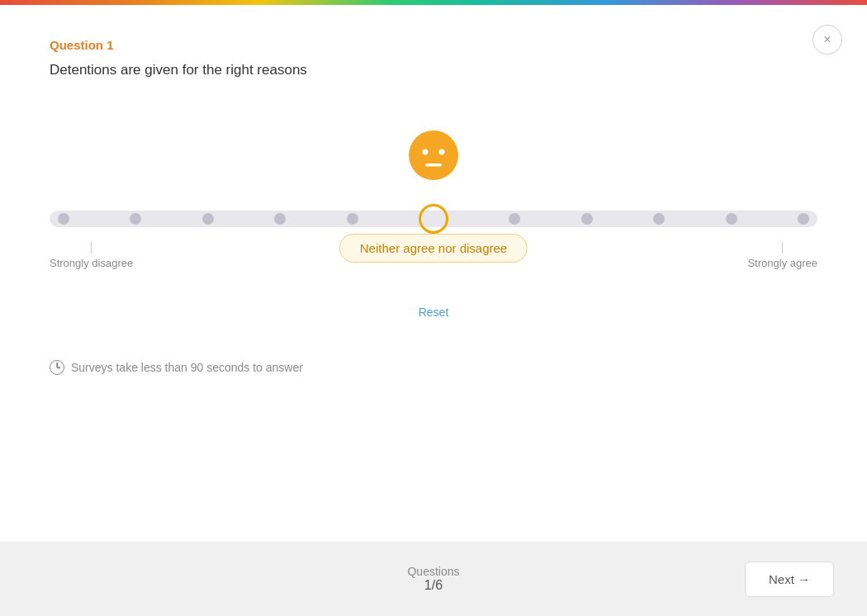 Image resolution: width=867 pixels, height=616 pixels. What do you see at coordinates (827, 40) in the screenshot?
I see `close-icon: ×` at bounding box center [827, 40].